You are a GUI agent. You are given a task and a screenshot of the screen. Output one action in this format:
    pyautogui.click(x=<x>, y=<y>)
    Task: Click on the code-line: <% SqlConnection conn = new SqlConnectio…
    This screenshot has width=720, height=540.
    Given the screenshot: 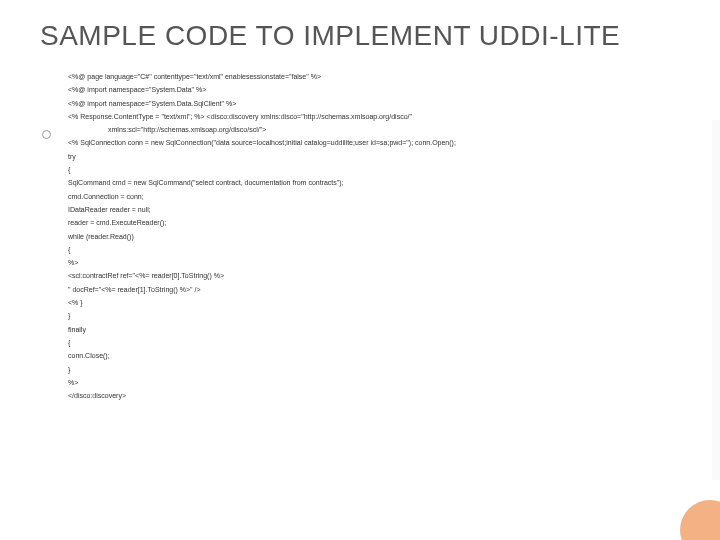 What is the action you would take?
    pyautogui.click(x=374, y=142)
    